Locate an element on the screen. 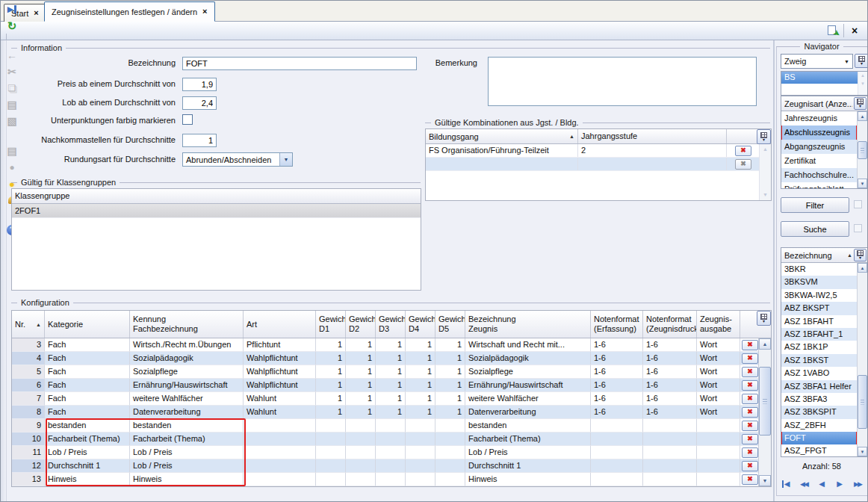  record-next-button: ▶ is located at coordinates (840, 484).